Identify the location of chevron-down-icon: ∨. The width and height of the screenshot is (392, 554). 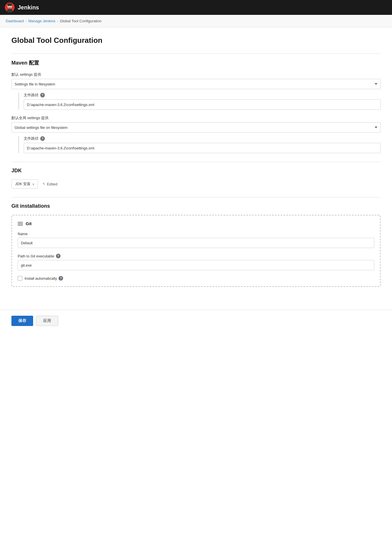
(33, 184).